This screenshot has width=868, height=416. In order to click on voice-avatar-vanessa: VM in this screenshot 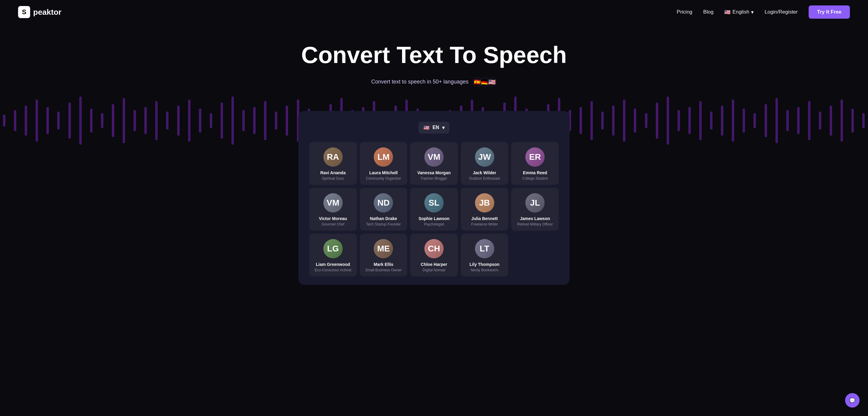, I will do `click(434, 157)`.